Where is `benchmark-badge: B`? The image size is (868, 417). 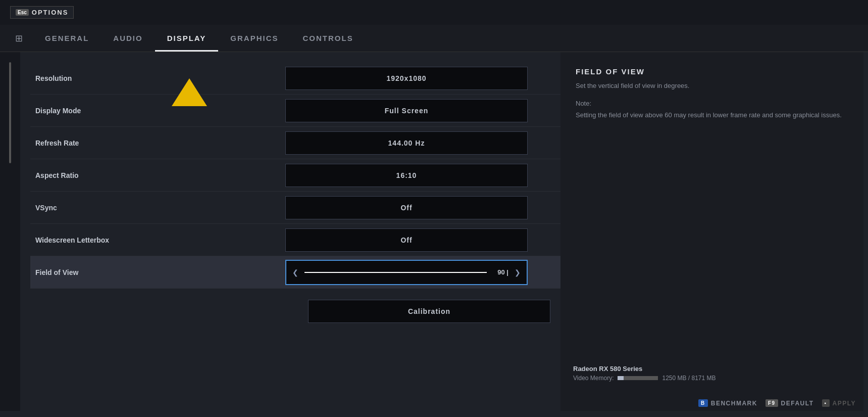 benchmark-badge: B is located at coordinates (703, 403).